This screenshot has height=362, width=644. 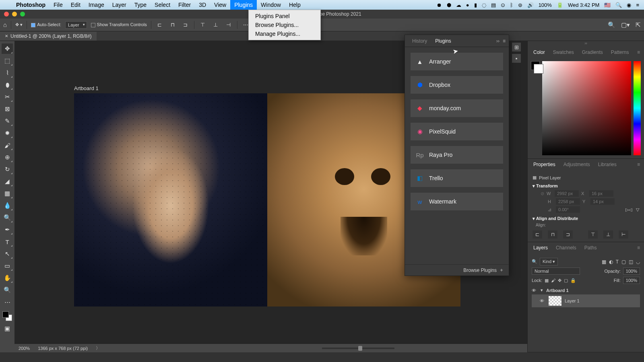 I want to click on color-swatches, so click(x=7, y=316).